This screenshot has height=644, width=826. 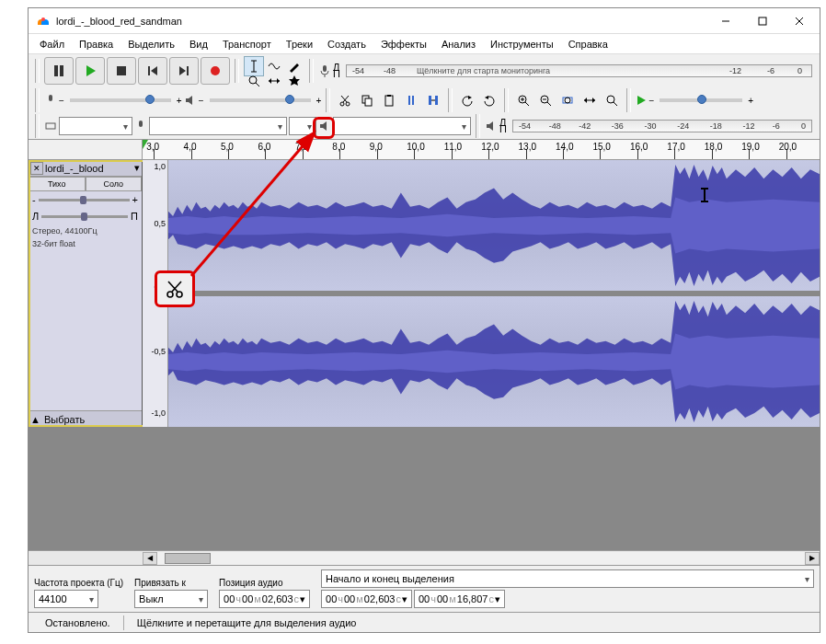 What do you see at coordinates (763, 21) in the screenshot?
I see `maximize-button` at bounding box center [763, 21].